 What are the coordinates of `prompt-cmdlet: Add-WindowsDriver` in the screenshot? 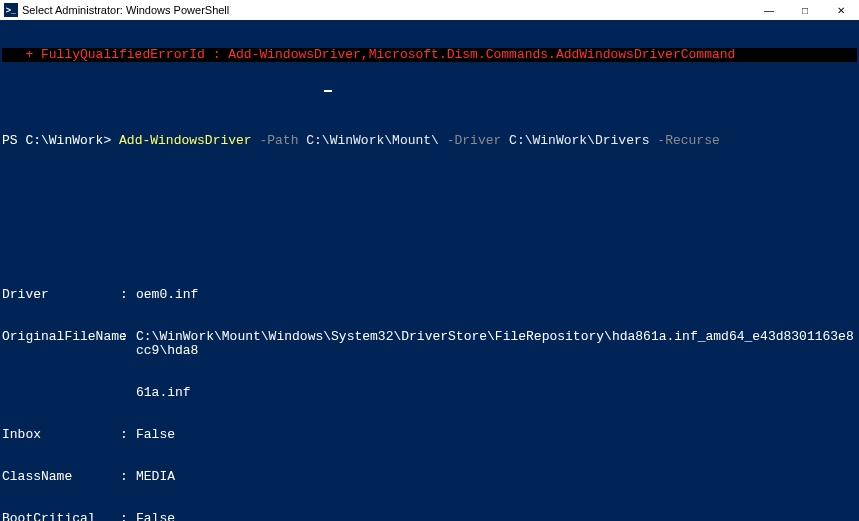 It's located at (186, 140).